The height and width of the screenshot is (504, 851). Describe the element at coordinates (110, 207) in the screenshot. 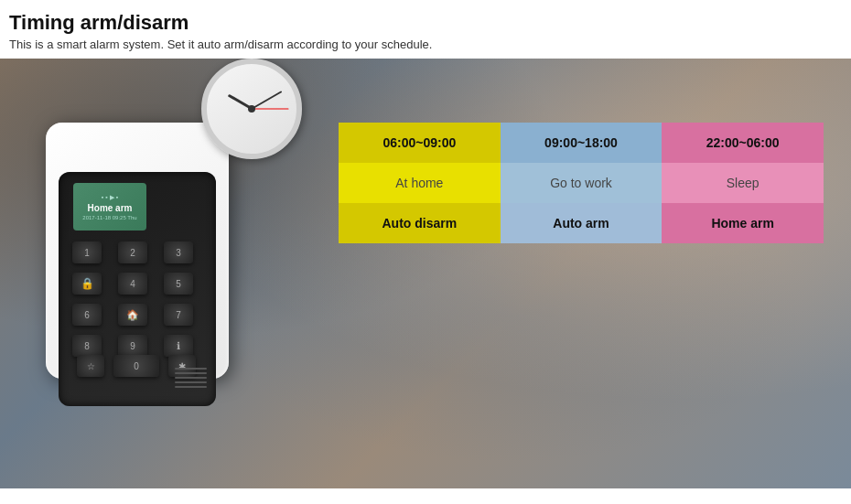

I see `device-screen: ▪ ▪ ▶ ▪ Home arm 2017-11-18 09:25 Thu` at that location.